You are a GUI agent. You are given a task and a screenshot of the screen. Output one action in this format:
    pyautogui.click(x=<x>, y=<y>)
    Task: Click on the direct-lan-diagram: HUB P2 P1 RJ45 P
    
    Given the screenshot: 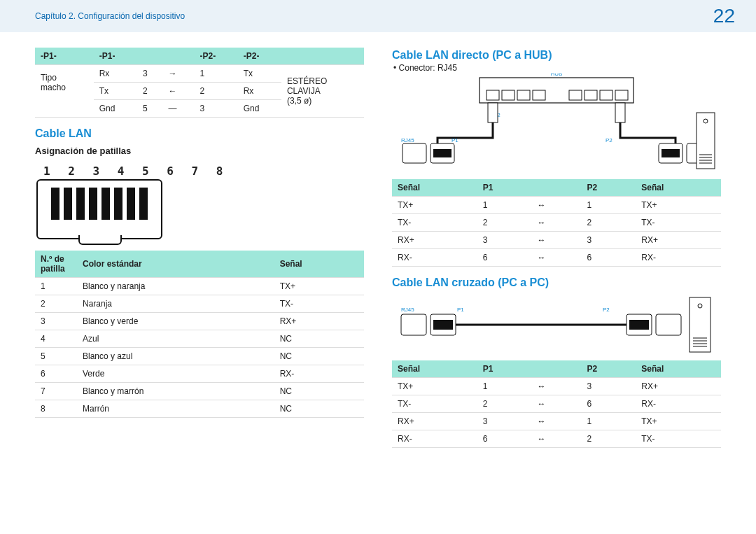 What is the action you would take?
    pyautogui.click(x=556, y=126)
    